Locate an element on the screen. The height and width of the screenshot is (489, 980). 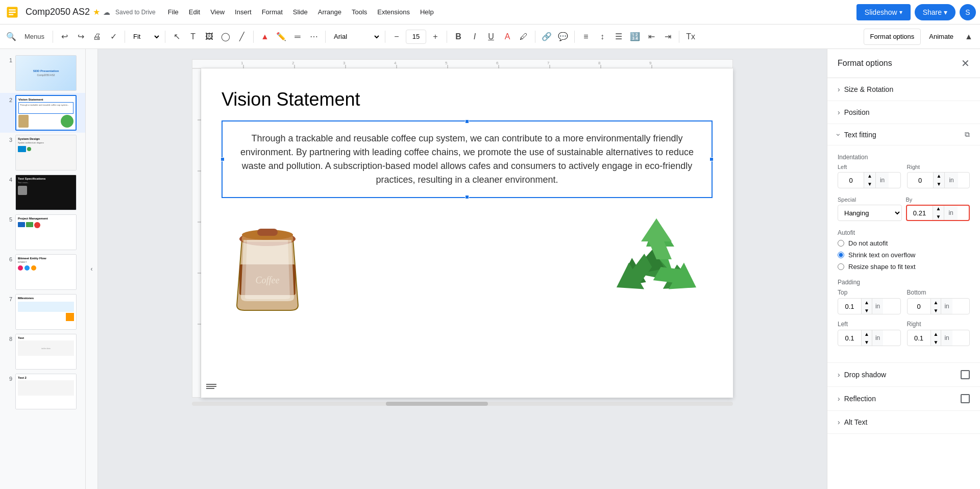
line-tool: ╱ is located at coordinates (242, 37).